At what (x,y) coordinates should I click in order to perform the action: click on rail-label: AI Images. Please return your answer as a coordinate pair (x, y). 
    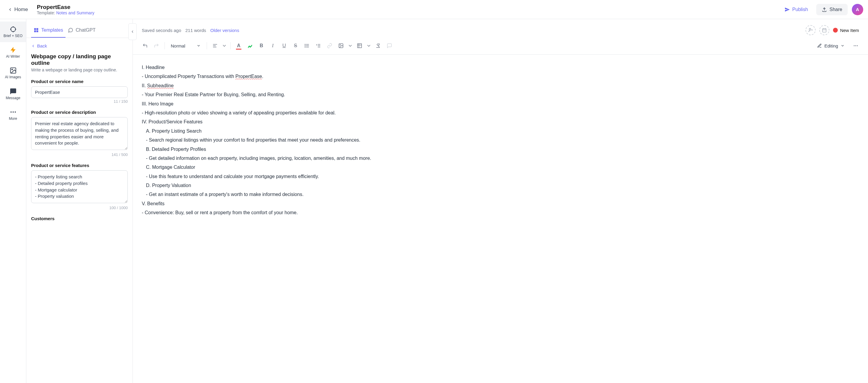
    Looking at the image, I should click on (13, 77).